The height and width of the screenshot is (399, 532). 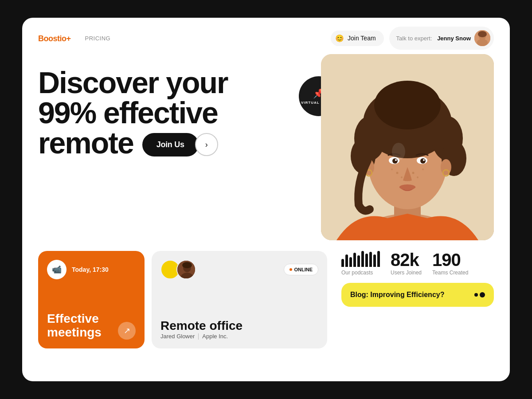 I want to click on remote-office-title: Remote office, so click(x=239, y=326).